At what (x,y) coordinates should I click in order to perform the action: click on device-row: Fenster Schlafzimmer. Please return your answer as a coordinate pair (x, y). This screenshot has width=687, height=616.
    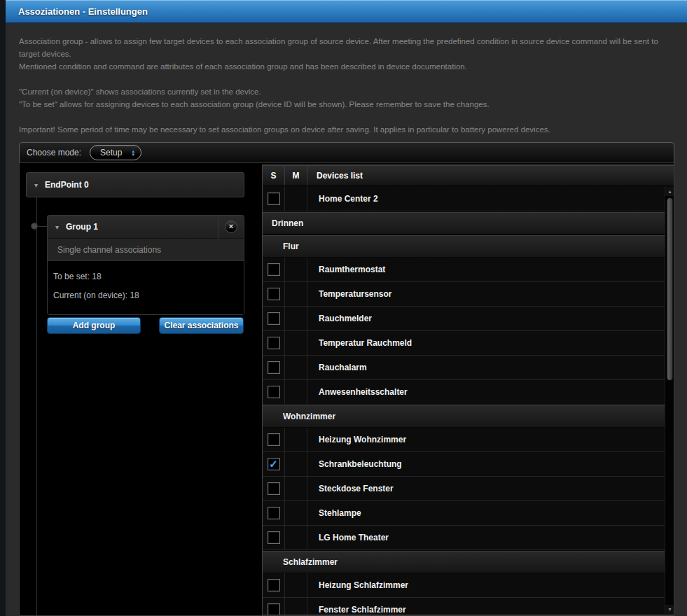
    Looking at the image, I should click on (469, 606).